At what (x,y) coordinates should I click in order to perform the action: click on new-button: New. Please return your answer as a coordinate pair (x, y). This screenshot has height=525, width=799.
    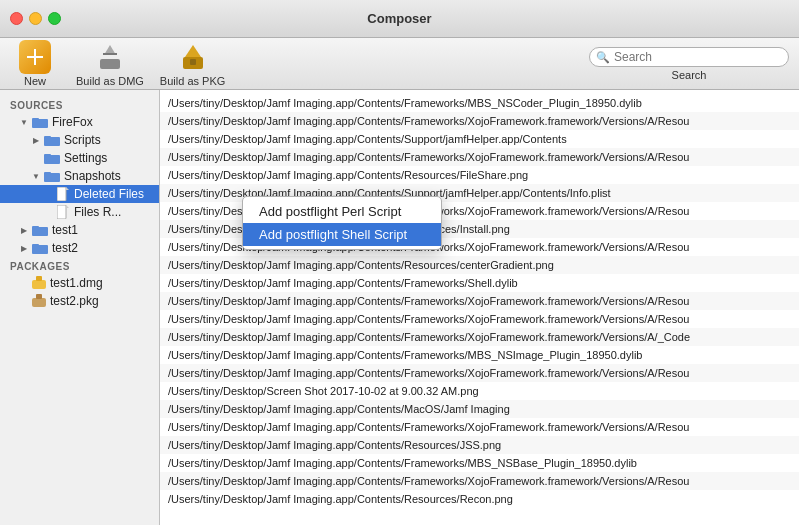
    Looking at the image, I should click on (35, 64).